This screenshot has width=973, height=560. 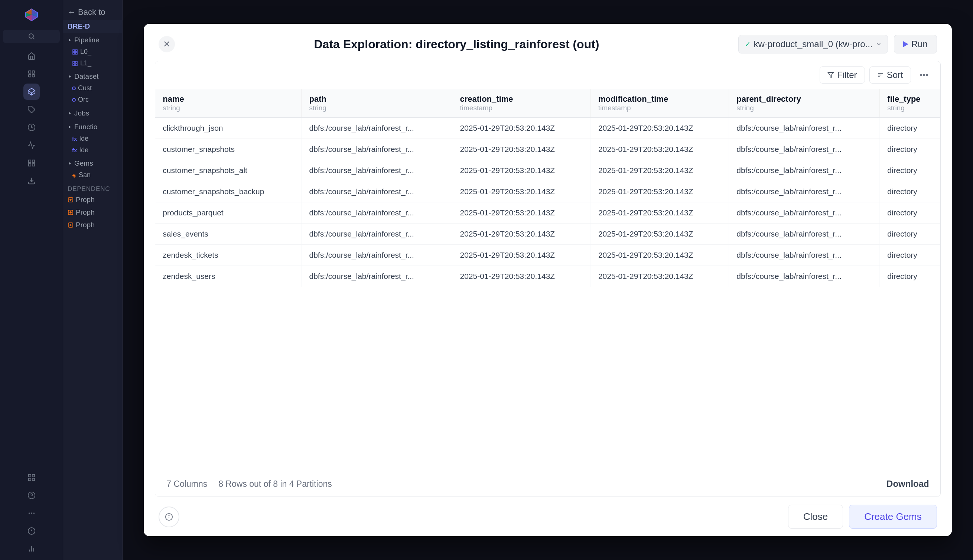 What do you see at coordinates (169, 517) in the screenshot?
I see `info-button` at bounding box center [169, 517].